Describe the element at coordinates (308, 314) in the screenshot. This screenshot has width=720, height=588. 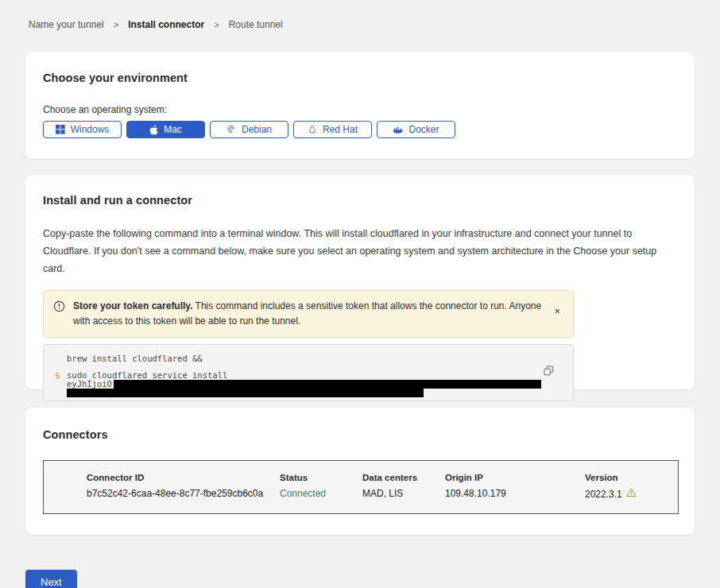
I see `token-warning-alert: Store your token carefully. This command…` at that location.